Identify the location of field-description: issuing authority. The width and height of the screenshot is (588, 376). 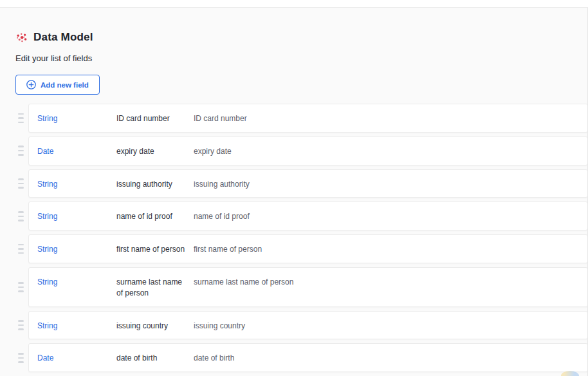
(385, 184).